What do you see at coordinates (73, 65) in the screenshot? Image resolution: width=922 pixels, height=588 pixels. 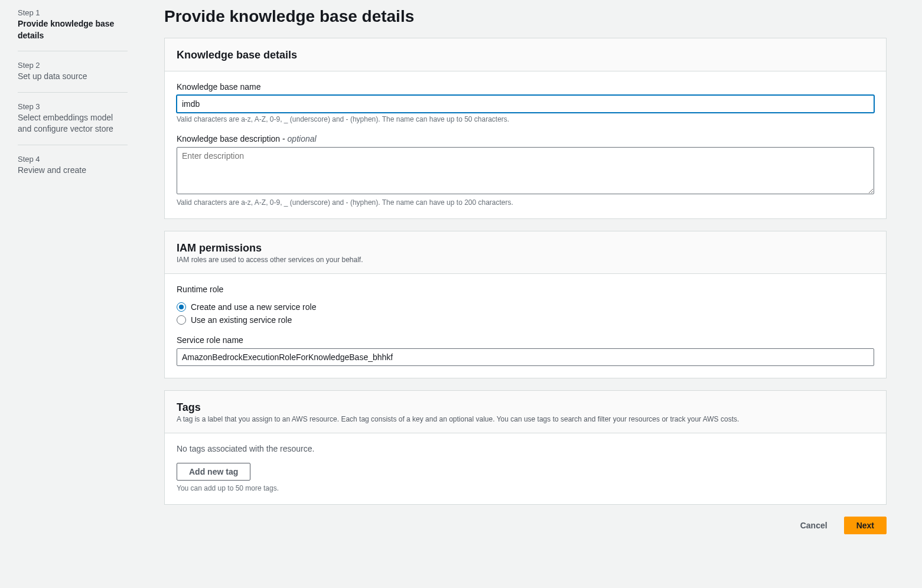 I see `step-number: Step 2` at bounding box center [73, 65].